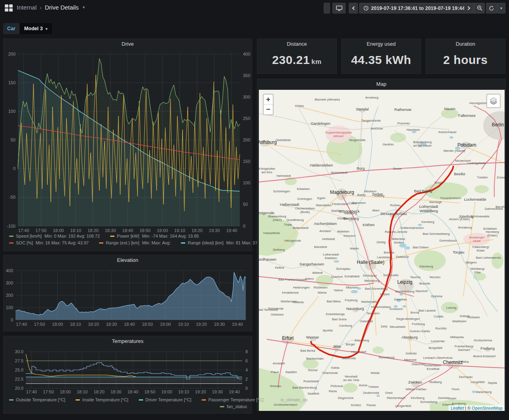 This screenshot has height=420, width=509. I want to click on map-zoom-out-button: −, so click(268, 110).